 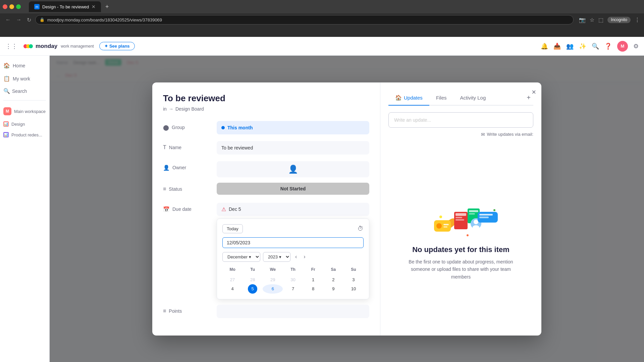 What do you see at coordinates (223, 128) in the screenshot?
I see `group-dot` at bounding box center [223, 128].